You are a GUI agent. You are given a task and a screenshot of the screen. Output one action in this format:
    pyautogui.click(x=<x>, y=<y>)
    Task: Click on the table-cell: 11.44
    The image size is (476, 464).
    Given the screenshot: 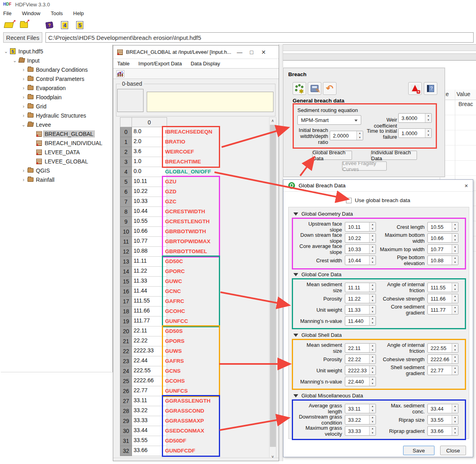 What is the action you would take?
    pyautogui.click(x=149, y=292)
    